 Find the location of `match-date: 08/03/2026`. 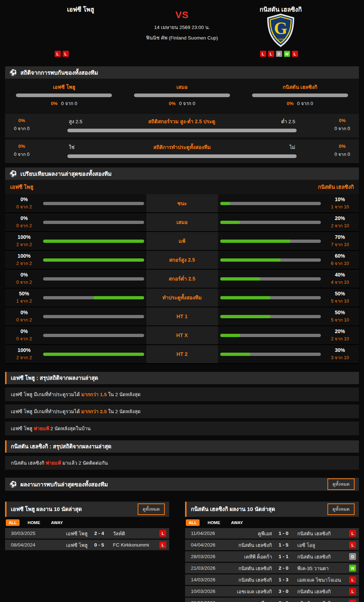

match-date: 08/03/2026 is located at coordinates (209, 601).